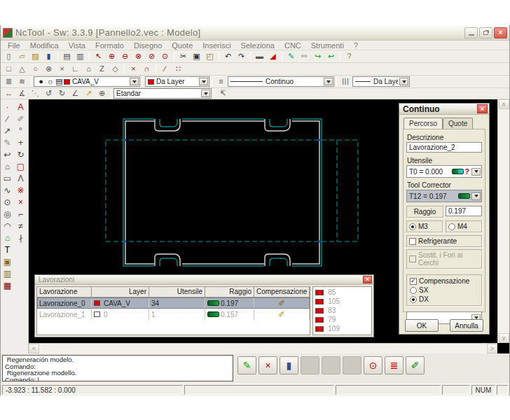  I want to click on ok-button: OK, so click(422, 326).